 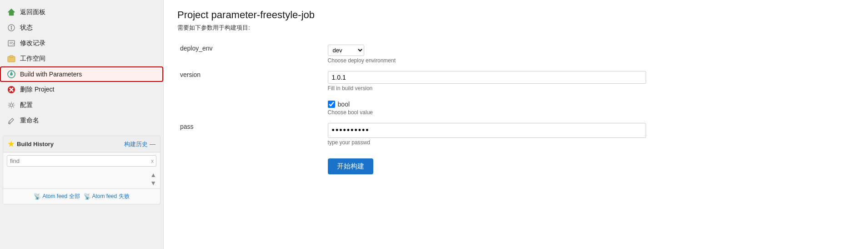 I want to click on sidebar-item-label-rename: 重命名, so click(x=30, y=121).